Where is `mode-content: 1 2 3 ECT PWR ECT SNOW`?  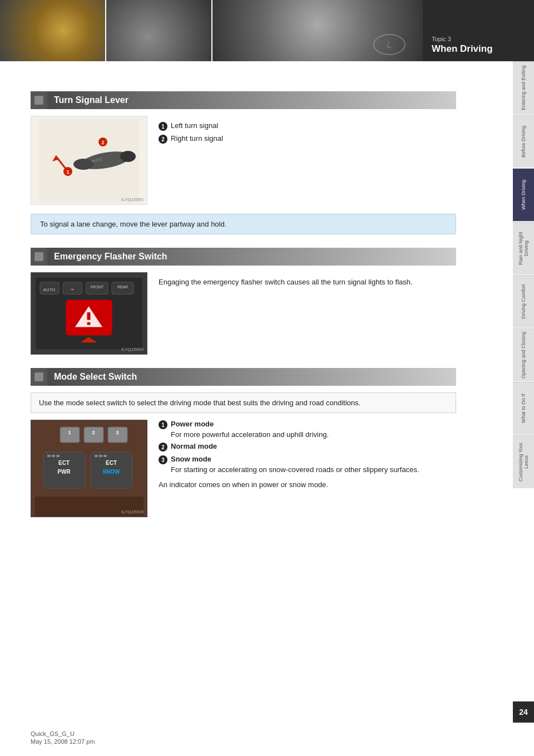 mode-content: 1 2 3 ECT PWR ECT SNOW is located at coordinates (244, 469).